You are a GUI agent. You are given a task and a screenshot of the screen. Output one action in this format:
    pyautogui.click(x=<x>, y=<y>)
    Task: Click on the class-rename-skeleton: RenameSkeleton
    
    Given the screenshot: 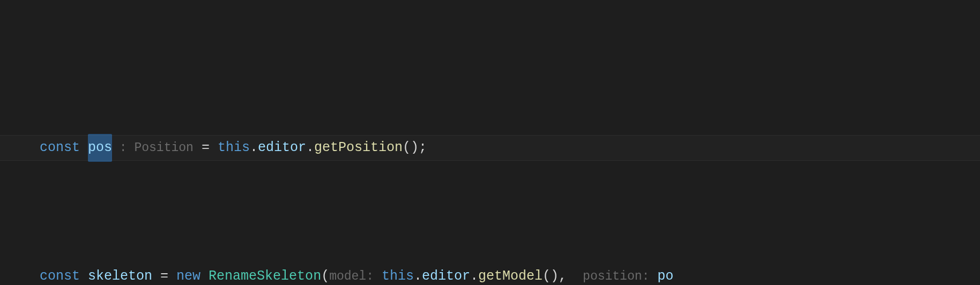 What is the action you would take?
    pyautogui.click(x=265, y=274)
    